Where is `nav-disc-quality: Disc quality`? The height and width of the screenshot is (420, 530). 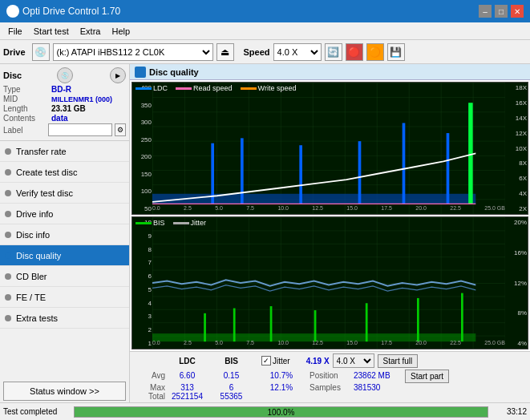 nav-disc-quality: Disc quality is located at coordinates (64, 256).